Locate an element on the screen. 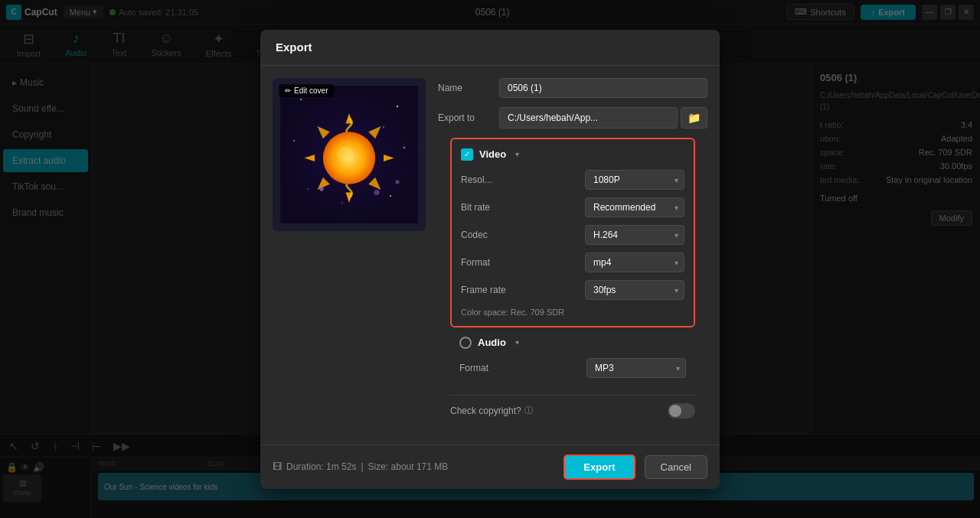 Image resolution: width=980 pixels, height=518 pixels. bitrate-select-wrapper: Low Medium Recommended High ▾ is located at coordinates (635, 207).